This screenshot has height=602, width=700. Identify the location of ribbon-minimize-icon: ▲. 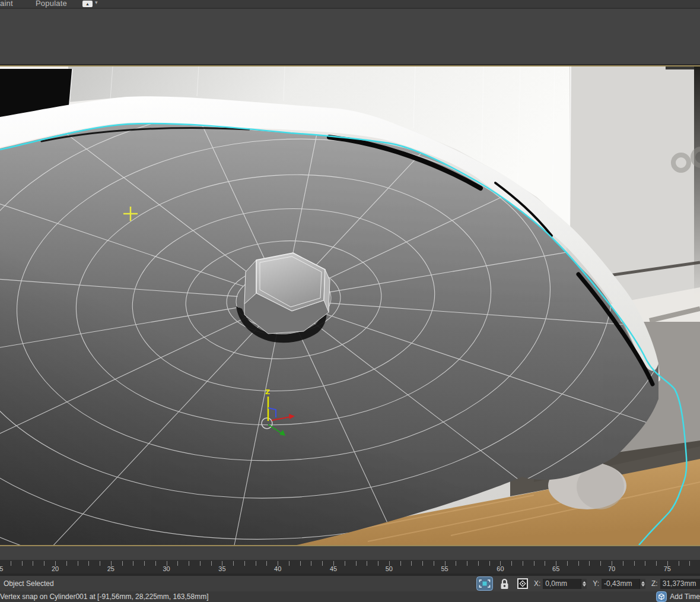
(88, 4).